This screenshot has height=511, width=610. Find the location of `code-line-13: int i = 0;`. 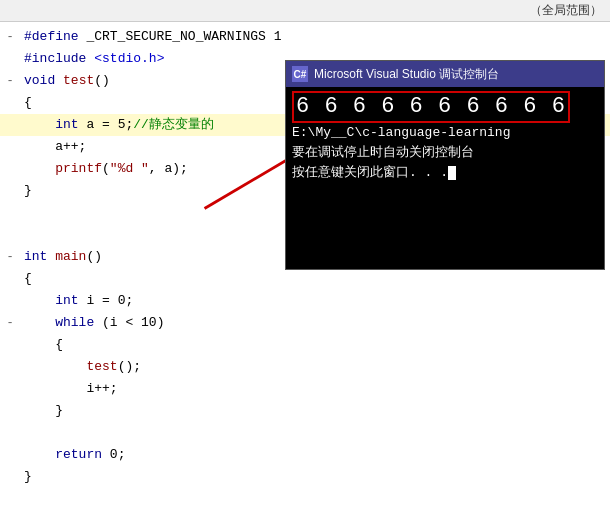

code-line-13: int i = 0; is located at coordinates (305, 301).